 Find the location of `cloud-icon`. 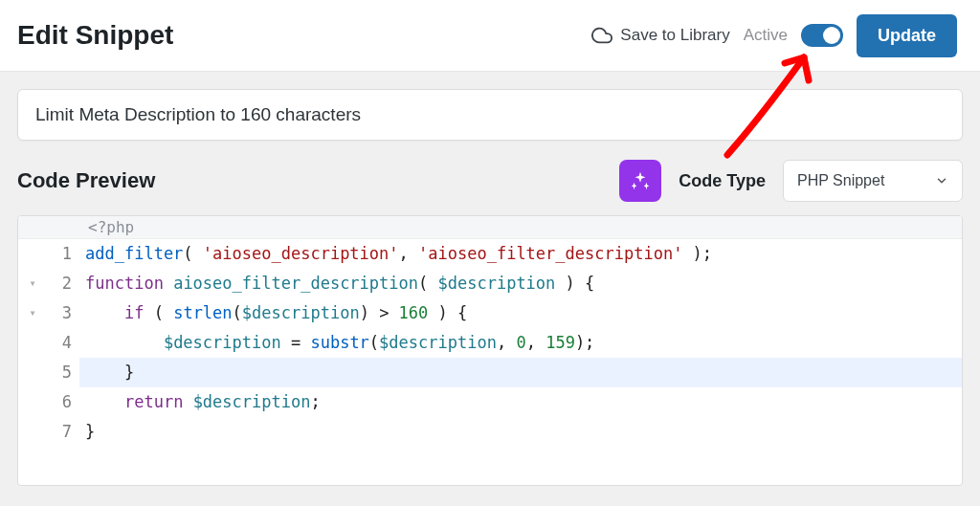

cloud-icon is located at coordinates (602, 35).